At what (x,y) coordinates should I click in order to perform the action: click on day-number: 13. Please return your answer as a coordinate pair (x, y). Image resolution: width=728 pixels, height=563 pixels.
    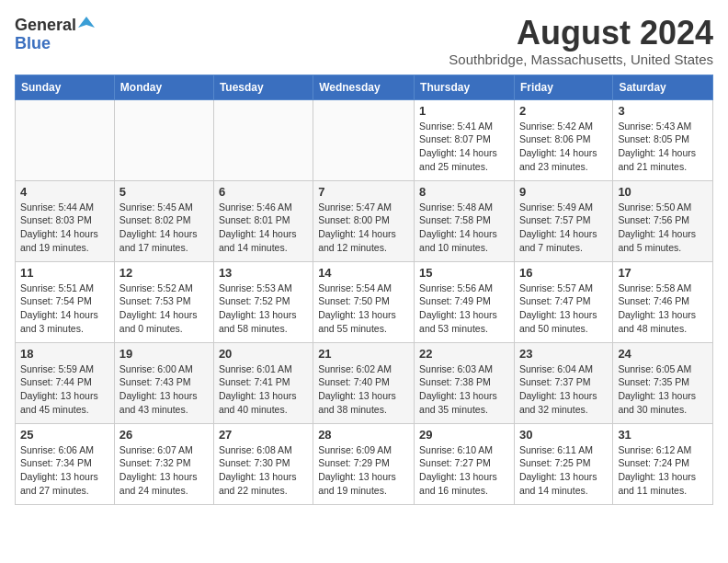
    Looking at the image, I should click on (263, 272).